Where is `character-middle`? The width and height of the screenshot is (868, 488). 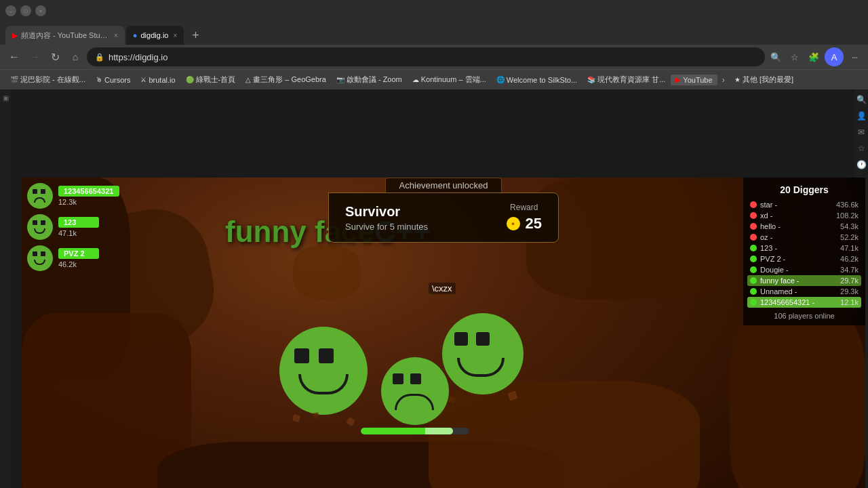
character-middle is located at coordinates (415, 391).